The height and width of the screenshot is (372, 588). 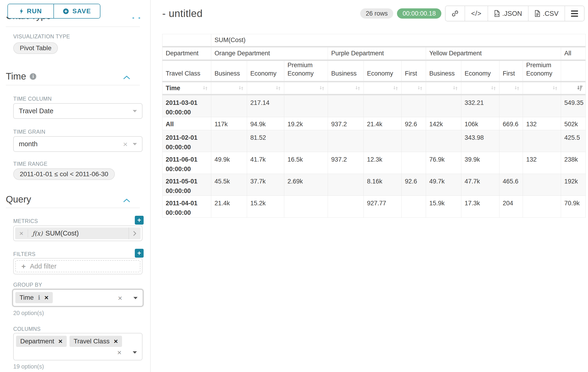 What do you see at coordinates (69, 341) in the screenshot?
I see `columns-tag-row: Department×Travel Class×` at bounding box center [69, 341].